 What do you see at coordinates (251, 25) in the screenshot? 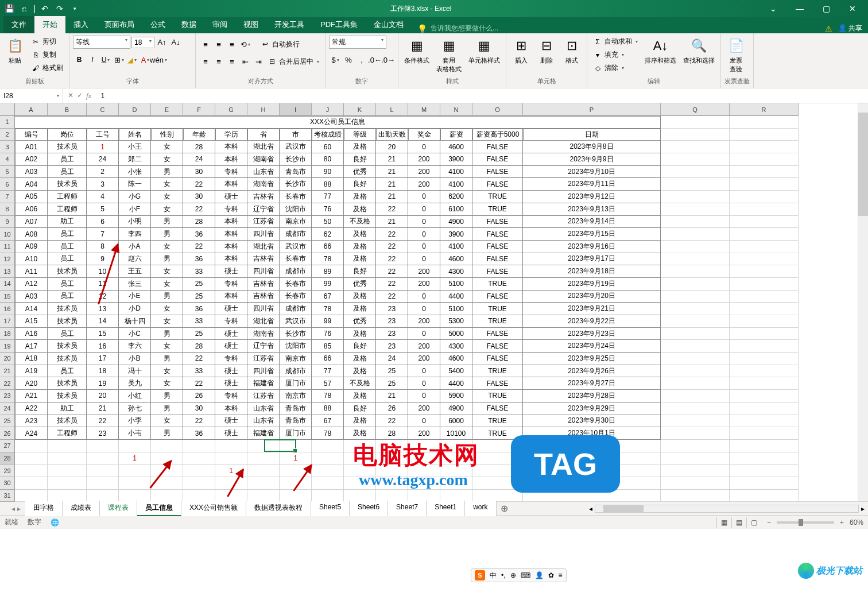
I see `tab-视图: 视图` at bounding box center [251, 25].